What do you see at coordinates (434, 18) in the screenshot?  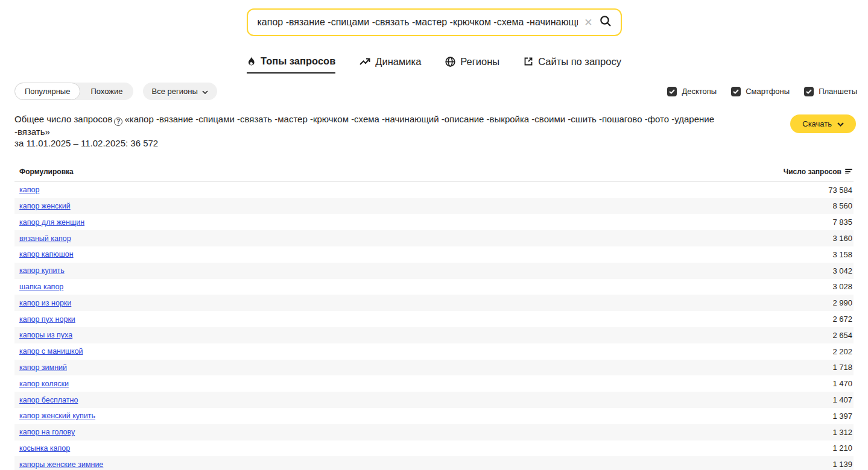 I see `search-bar: ✕` at bounding box center [434, 18].